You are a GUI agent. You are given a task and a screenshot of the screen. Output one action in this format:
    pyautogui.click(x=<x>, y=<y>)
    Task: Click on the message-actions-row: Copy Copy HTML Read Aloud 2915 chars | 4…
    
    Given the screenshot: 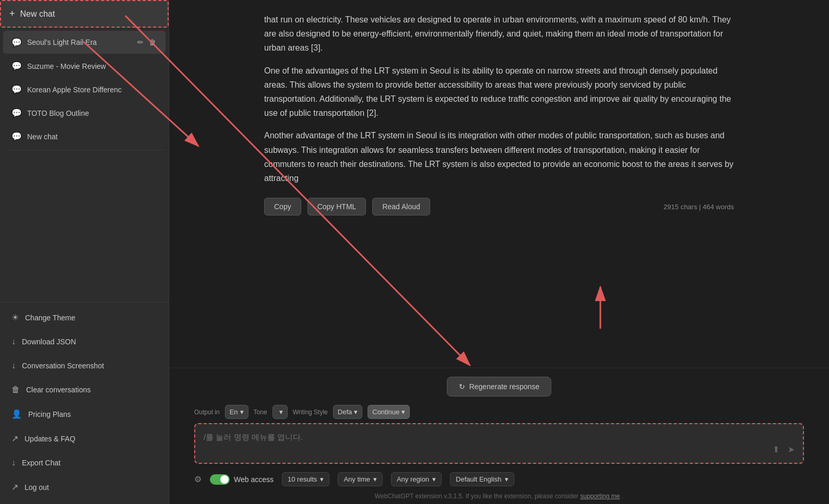 What is the action you would take?
    pyautogui.click(x=499, y=210)
    